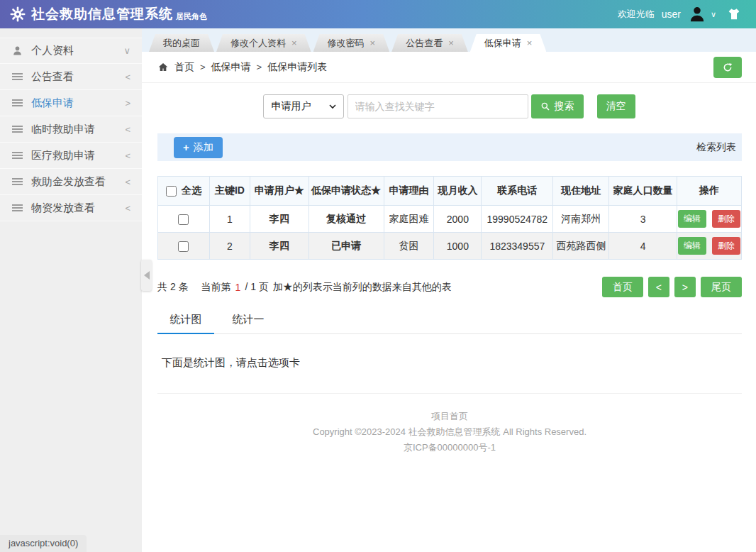 This screenshot has height=552, width=756. I want to click on refresh-icon, so click(728, 67).